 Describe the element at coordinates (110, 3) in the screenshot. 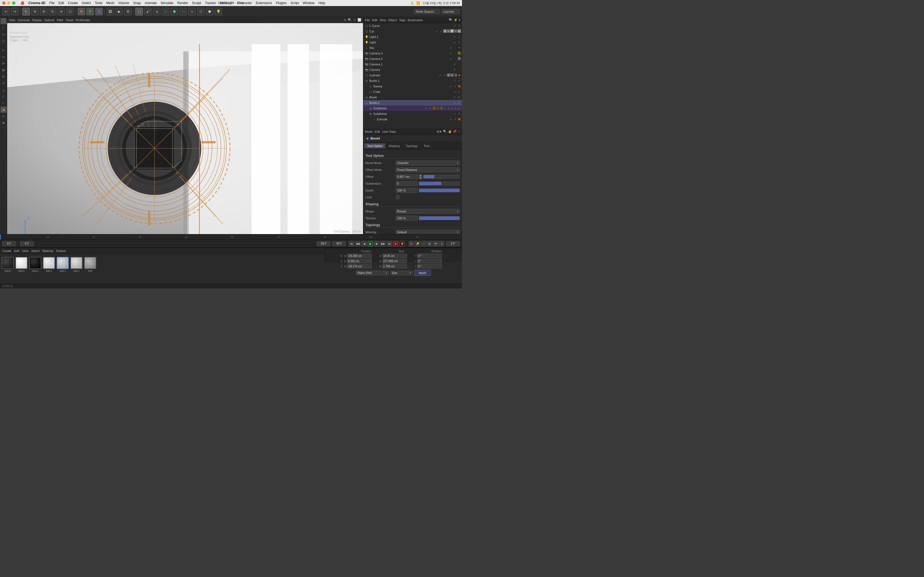

I see `menu-mesh: Mesh` at that location.